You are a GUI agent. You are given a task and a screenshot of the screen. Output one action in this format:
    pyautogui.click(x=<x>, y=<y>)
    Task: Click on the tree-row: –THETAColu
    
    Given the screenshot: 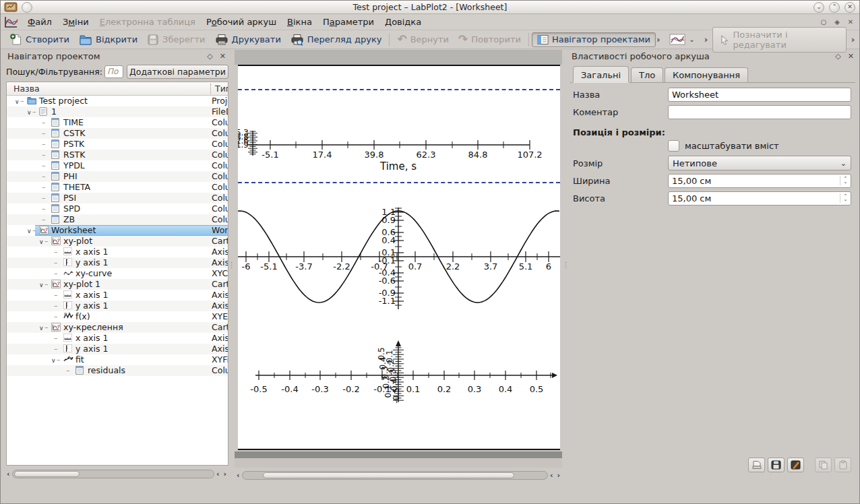 What is the action you would take?
    pyautogui.click(x=117, y=187)
    